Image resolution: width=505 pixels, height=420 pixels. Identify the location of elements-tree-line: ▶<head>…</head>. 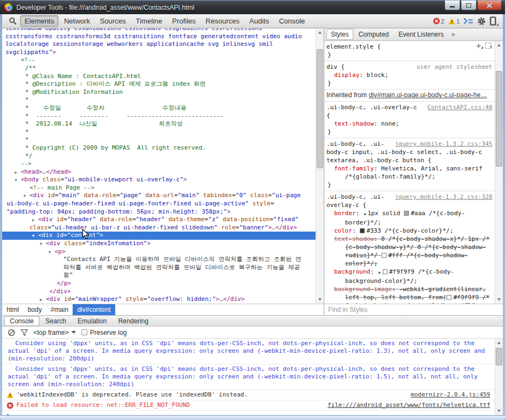
(159, 173).